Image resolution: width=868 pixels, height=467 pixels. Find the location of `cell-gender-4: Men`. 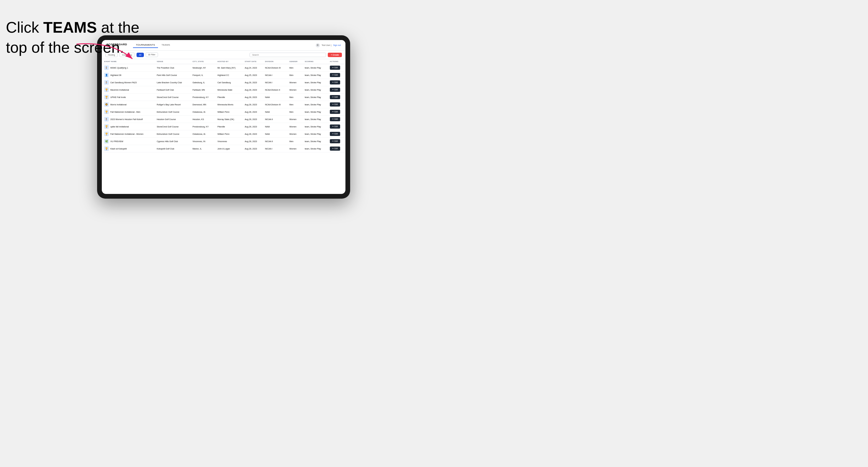

cell-gender-4: Men is located at coordinates (295, 97).